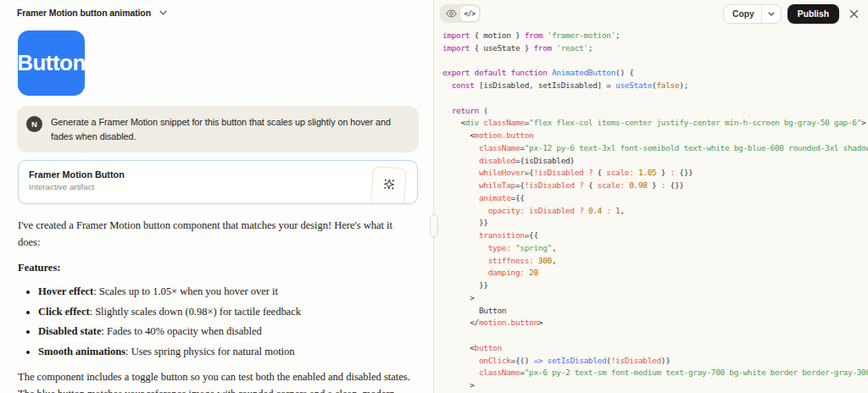  What do you see at coordinates (655, 261) in the screenshot?
I see `code-line: stiffness: 300,` at bounding box center [655, 261].